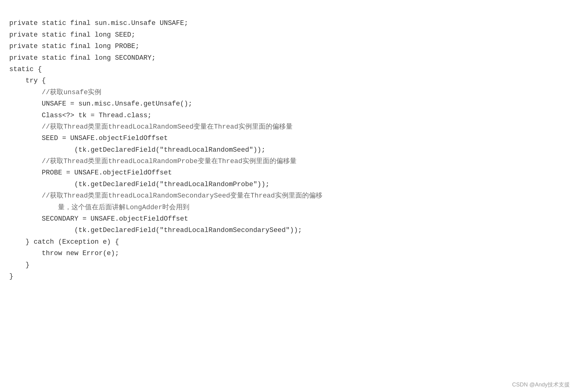 This screenshot has width=579, height=392. What do you see at coordinates (290, 104) in the screenshot?
I see `code-line: UNSAFE = sun.misc.Unsafe.getUnsafe();` at bounding box center [290, 104].